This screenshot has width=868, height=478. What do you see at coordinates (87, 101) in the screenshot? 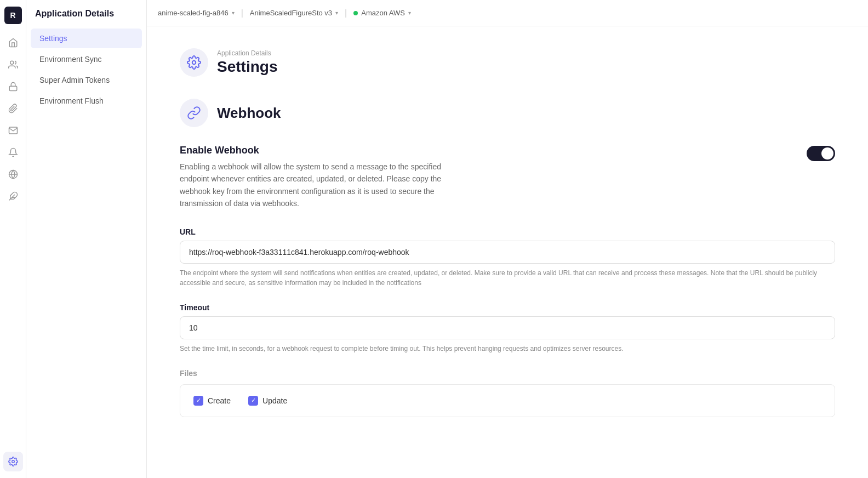
I see `sidebar-item-env-flush: Environment Flush` at bounding box center [87, 101].